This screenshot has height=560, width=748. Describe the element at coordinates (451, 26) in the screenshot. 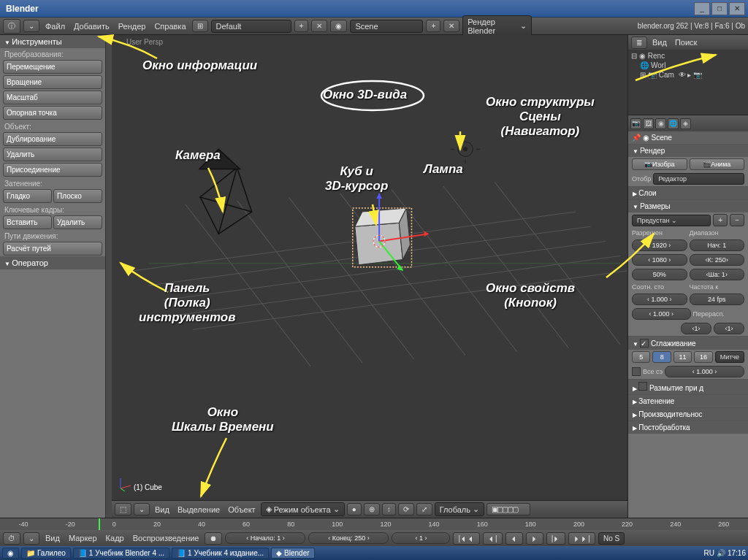

I see `scene-del: ✕` at that location.